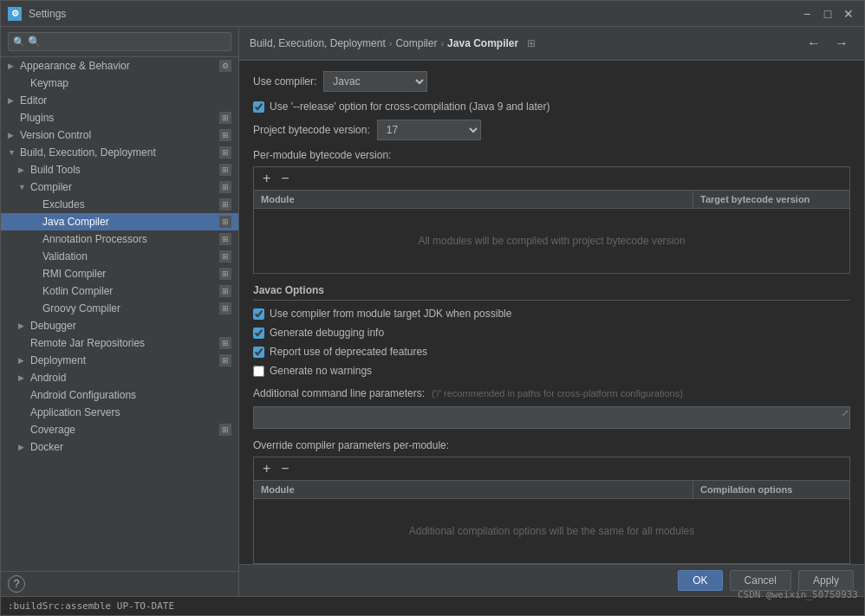  What do you see at coordinates (225, 430) in the screenshot?
I see `coverage-icon: ⊞` at bounding box center [225, 430].